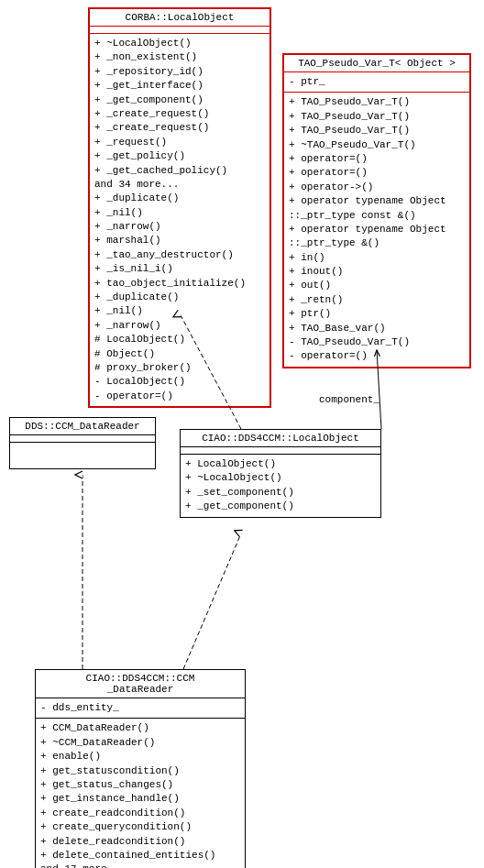 Image resolution: width=484 pixels, height=868 pixels. Describe the element at coordinates (180, 18) in the screenshot. I see `corba-localobject-title: CORBA::LocalObject` at that location.